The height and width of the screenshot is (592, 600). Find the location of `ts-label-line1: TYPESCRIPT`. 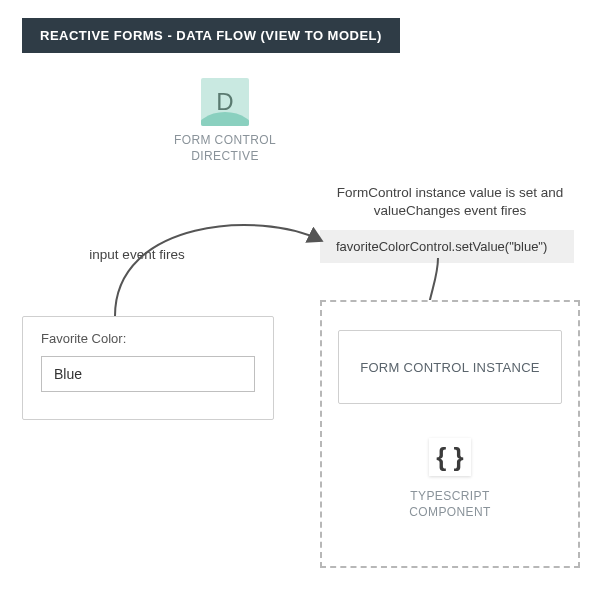

ts-label-line1: TYPESCRIPT is located at coordinates (450, 496).